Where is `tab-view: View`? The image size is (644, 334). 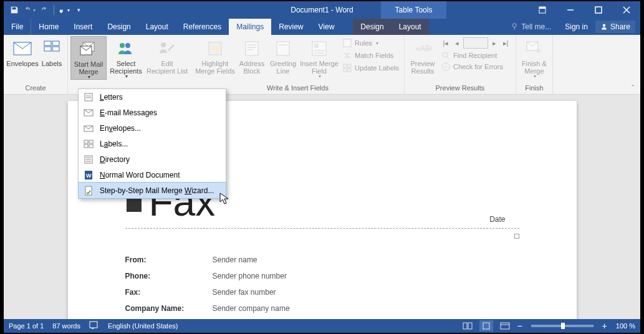 tab-view: View is located at coordinates (327, 27).